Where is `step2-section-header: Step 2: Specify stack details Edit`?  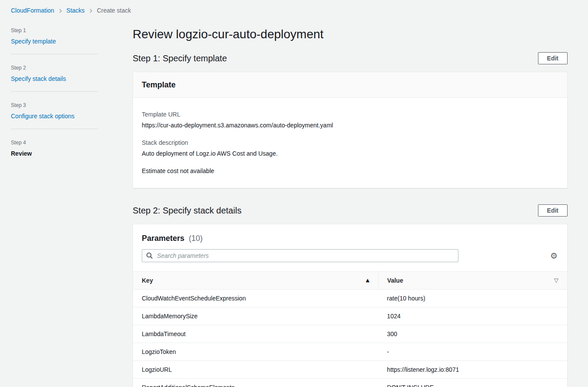 step2-section-header: Step 2: Specify stack details Edit is located at coordinates (350, 210).